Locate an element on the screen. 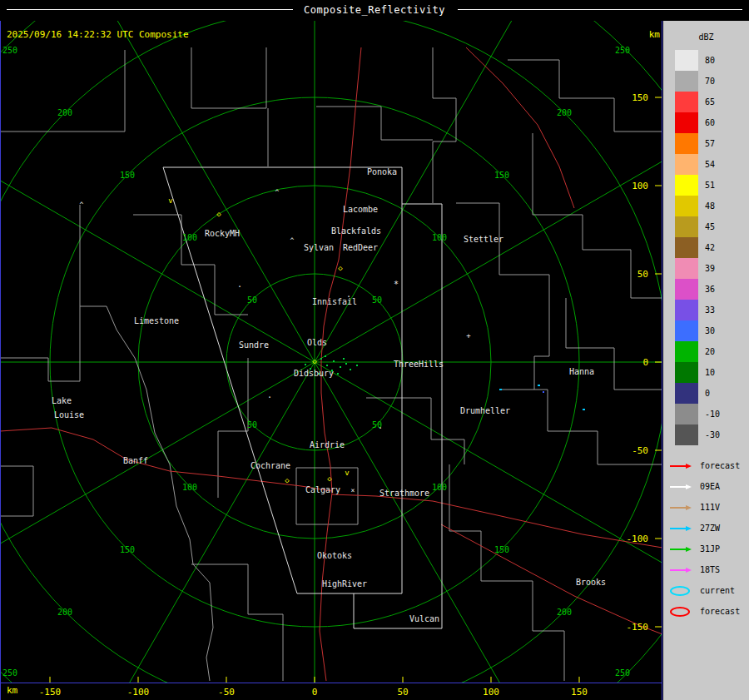 This screenshot has width=749, height=700. legend-ellipse-row: current is located at coordinates (706, 591).